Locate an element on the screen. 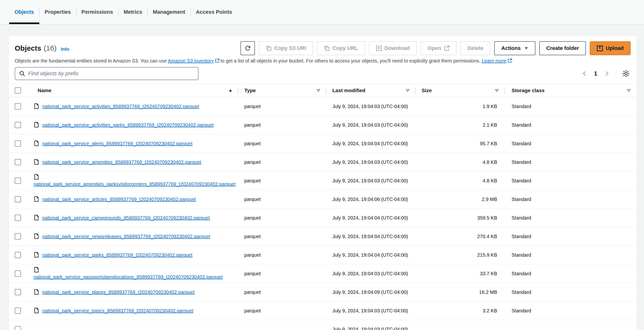  copy-icon is located at coordinates (327, 48).